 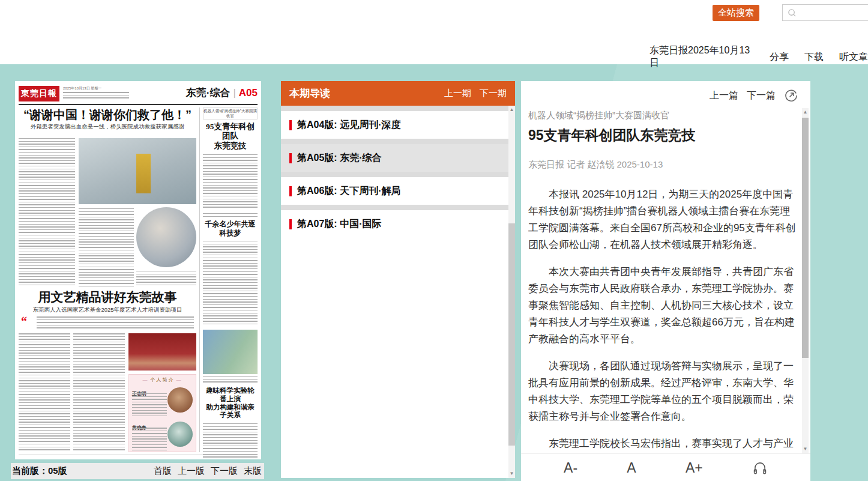 I want to click on last-page-link: 末版, so click(x=253, y=471).